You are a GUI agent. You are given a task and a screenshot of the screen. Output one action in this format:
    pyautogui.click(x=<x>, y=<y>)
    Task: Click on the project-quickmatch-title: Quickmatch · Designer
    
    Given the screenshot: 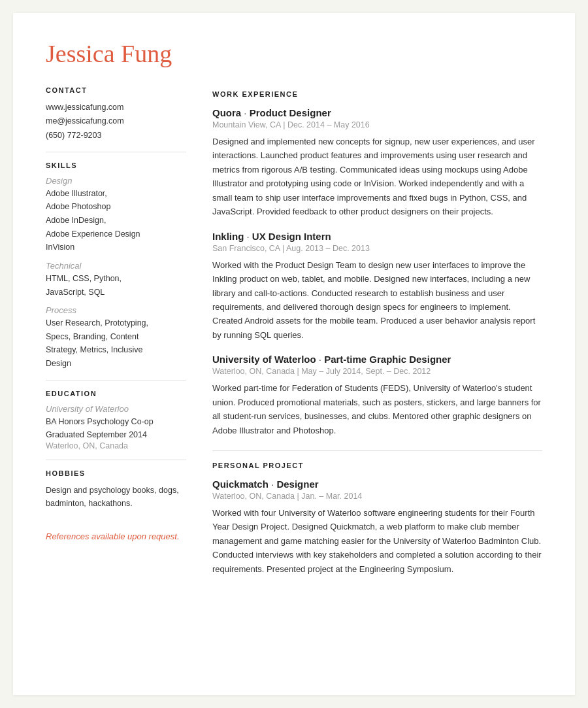 What is the action you would take?
    pyautogui.click(x=378, y=484)
    